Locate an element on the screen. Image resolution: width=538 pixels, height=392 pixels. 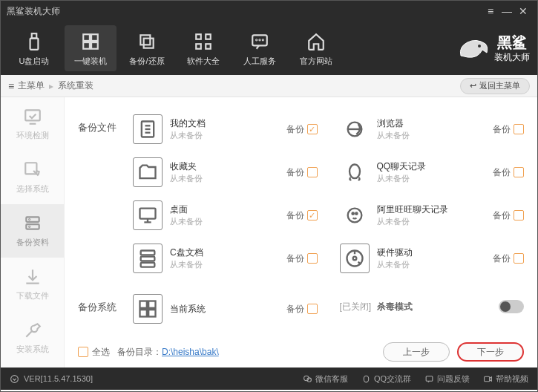
close-button: ✕ is located at coordinates (523, 11).